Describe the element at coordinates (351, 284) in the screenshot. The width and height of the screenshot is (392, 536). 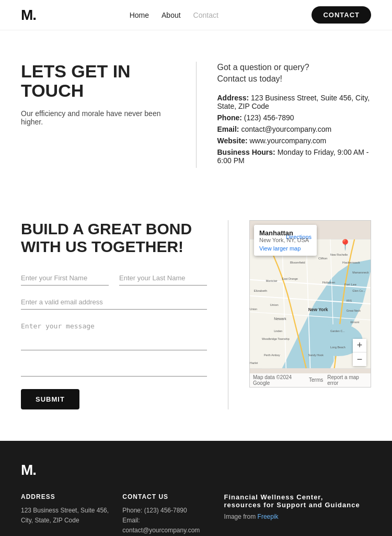
I see `svg-text: Fort Lee` at that location.